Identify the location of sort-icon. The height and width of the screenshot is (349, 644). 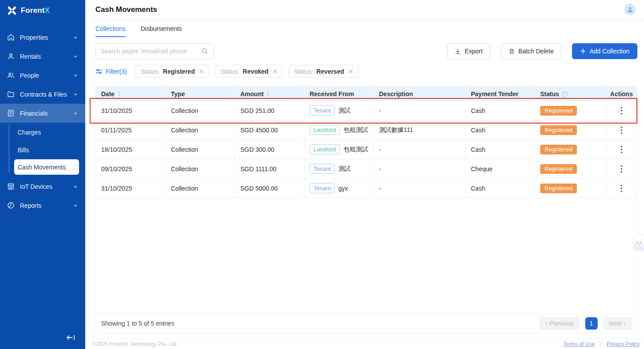
(269, 94).